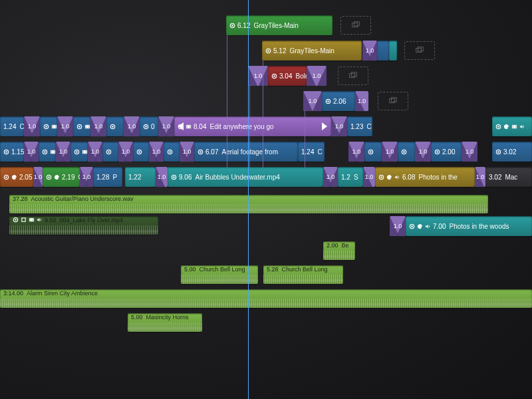  What do you see at coordinates (149, 126) in the screenshot?
I see `video-clip: 0` at bounding box center [149, 126].